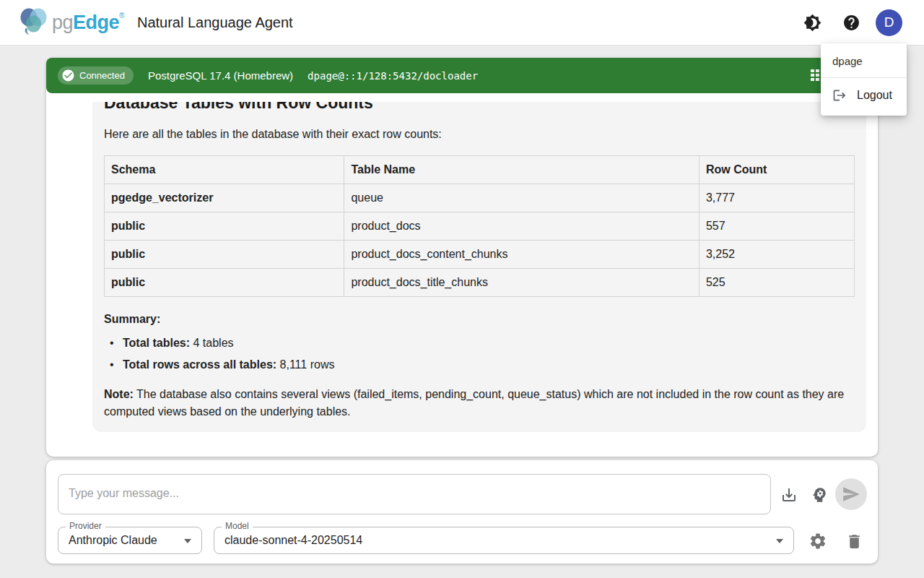  Describe the element at coordinates (851, 22) in the screenshot. I see `help-button` at that location.